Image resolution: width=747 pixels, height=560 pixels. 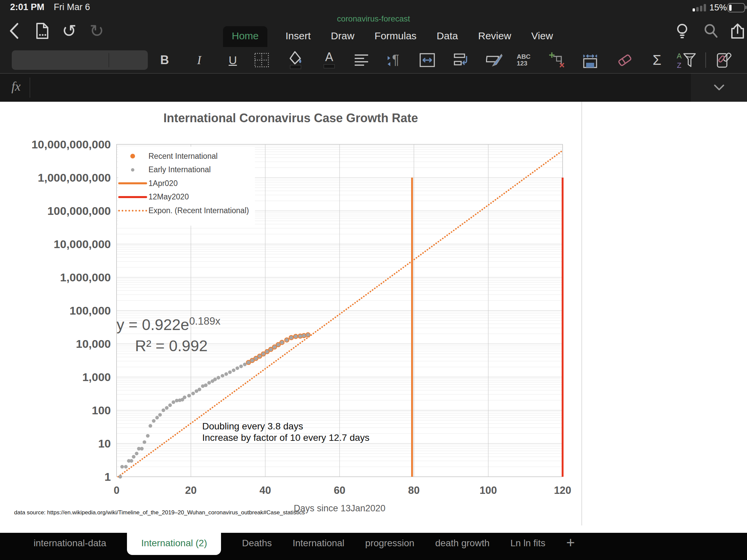 What do you see at coordinates (494, 36) in the screenshot?
I see `ribbon-tab-review: Review` at bounding box center [494, 36].